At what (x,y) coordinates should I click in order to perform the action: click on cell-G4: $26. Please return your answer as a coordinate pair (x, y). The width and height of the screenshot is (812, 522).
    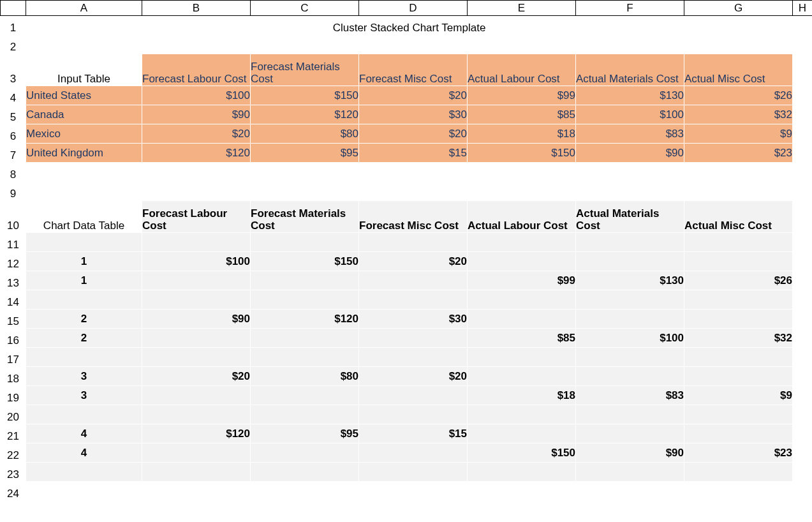
    Looking at the image, I should click on (739, 96).